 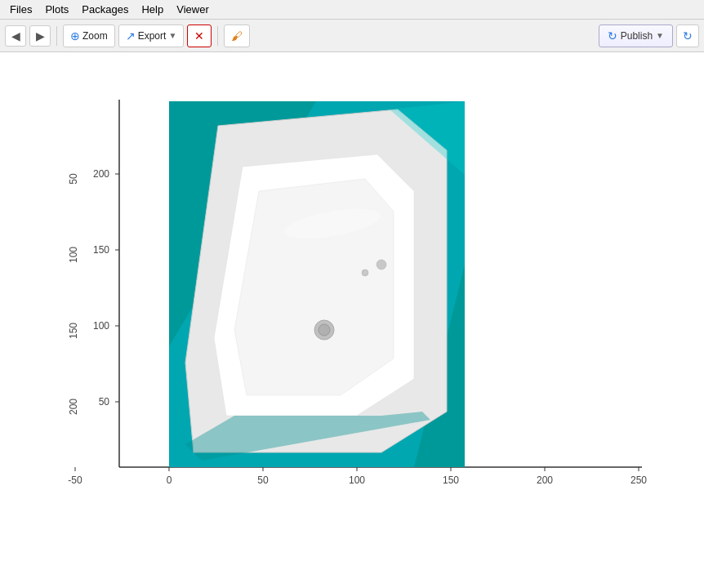 What do you see at coordinates (57, 10) in the screenshot?
I see `menu-plots: Plots` at bounding box center [57, 10].